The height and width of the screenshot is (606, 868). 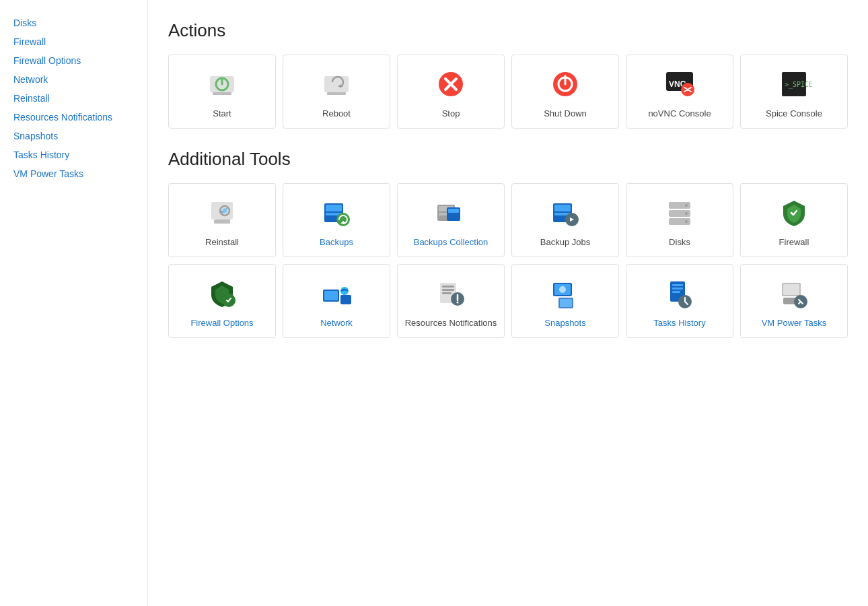 I want to click on backups-icon, so click(x=336, y=213).